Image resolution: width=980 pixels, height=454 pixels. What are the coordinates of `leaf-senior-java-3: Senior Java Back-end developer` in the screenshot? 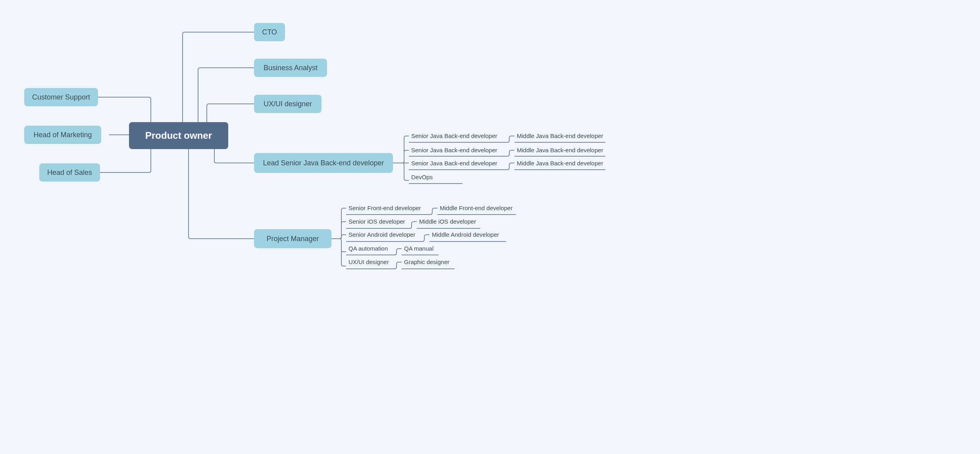 It's located at (454, 163).